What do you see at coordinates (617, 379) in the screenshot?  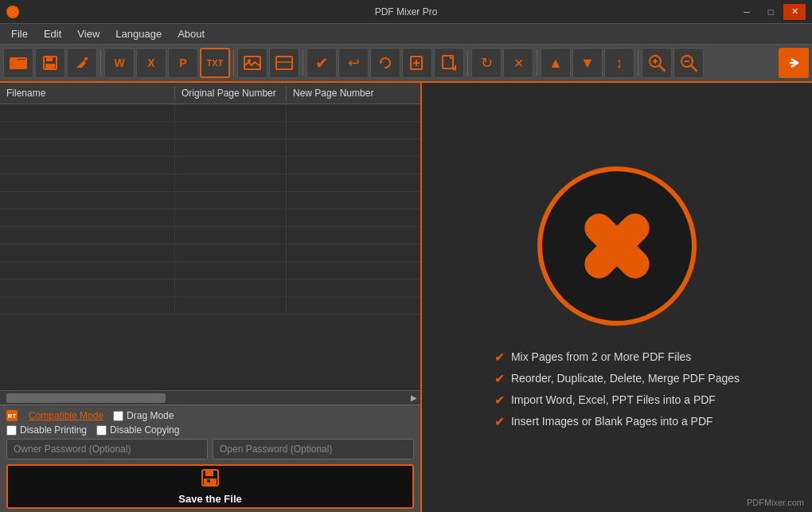 I see `feature-item: ✔ Reorder, Duplicate, Delete, Merge PDF …` at bounding box center [617, 379].